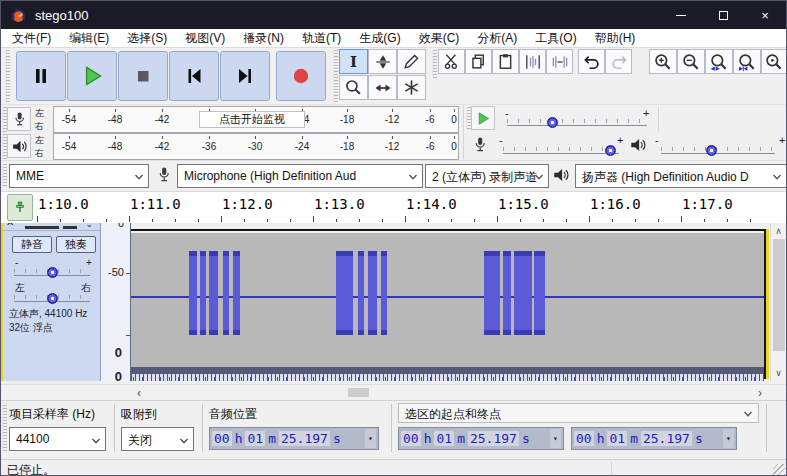 The width and height of the screenshot is (787, 476). What do you see at coordinates (448, 378) in the screenshot?
I see `waveform-channel2-sliver` at bounding box center [448, 378].